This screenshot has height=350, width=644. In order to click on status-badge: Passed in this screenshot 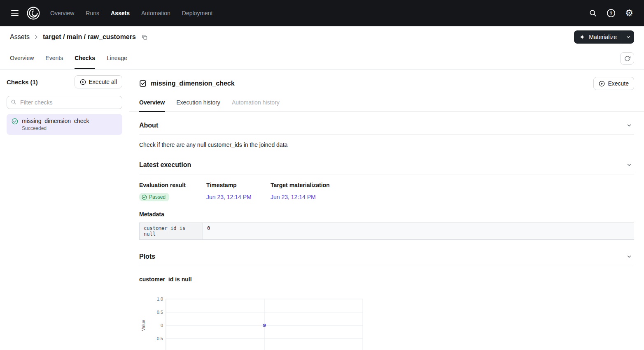, I will do `click(154, 197)`.